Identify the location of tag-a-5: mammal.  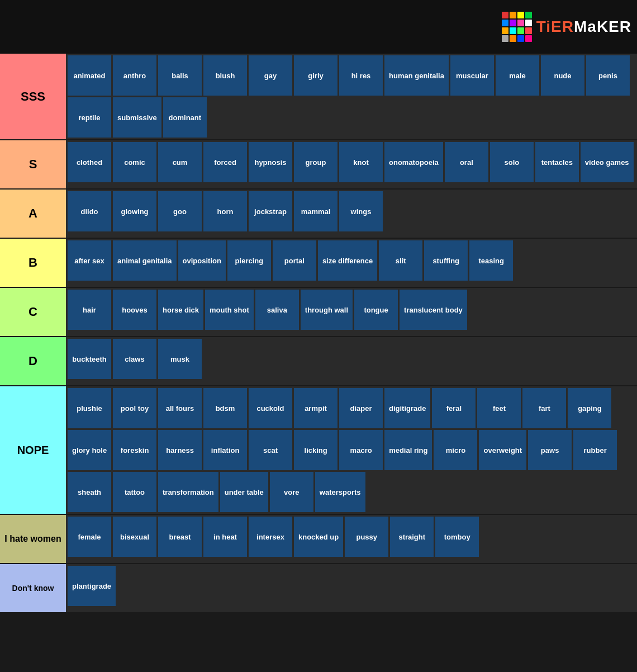
(316, 211).